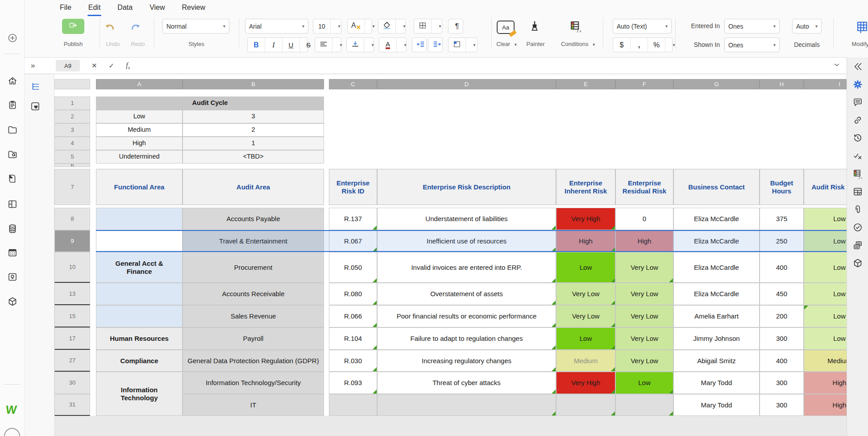 The height and width of the screenshot is (436, 868). Describe the element at coordinates (353, 339) in the screenshot. I see `cell-C17: R.104` at that location.